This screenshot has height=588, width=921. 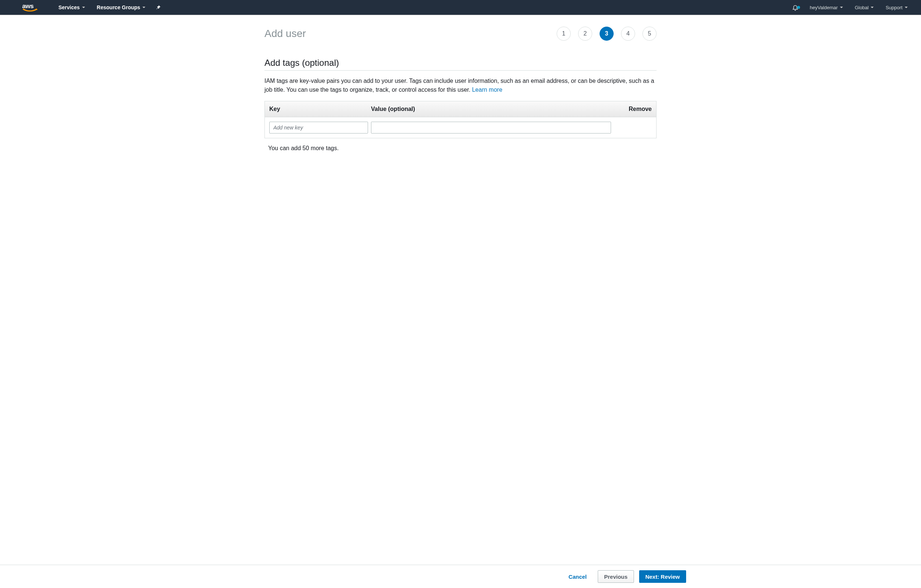 What do you see at coordinates (897, 8) in the screenshot?
I see `nav-support: Support` at bounding box center [897, 8].